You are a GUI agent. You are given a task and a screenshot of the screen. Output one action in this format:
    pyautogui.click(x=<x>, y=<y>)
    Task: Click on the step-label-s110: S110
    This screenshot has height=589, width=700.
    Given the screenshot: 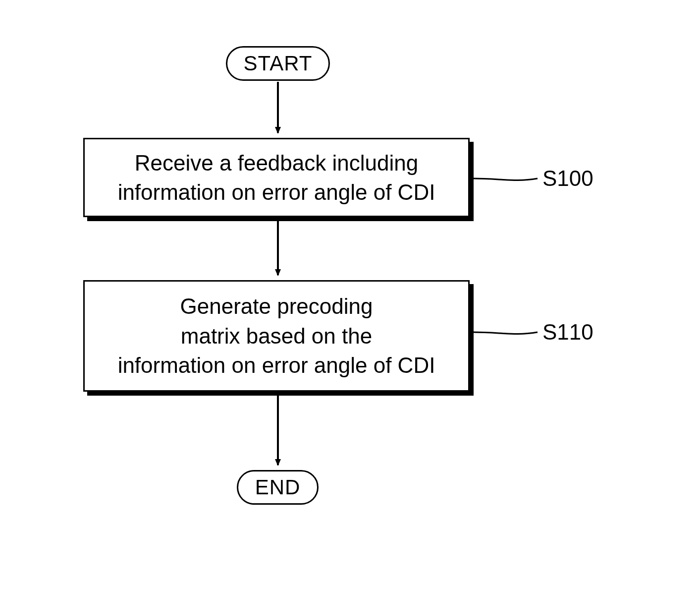 What is the action you would take?
    pyautogui.click(x=568, y=332)
    